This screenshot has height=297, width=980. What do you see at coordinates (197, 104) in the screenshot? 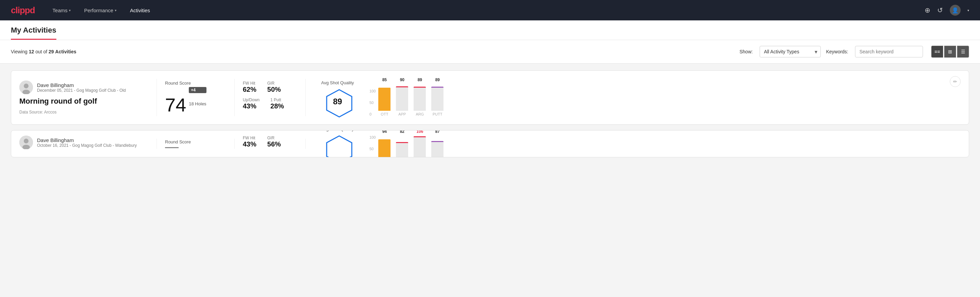
I see `score-holes: 18 Holes` at bounding box center [197, 104].